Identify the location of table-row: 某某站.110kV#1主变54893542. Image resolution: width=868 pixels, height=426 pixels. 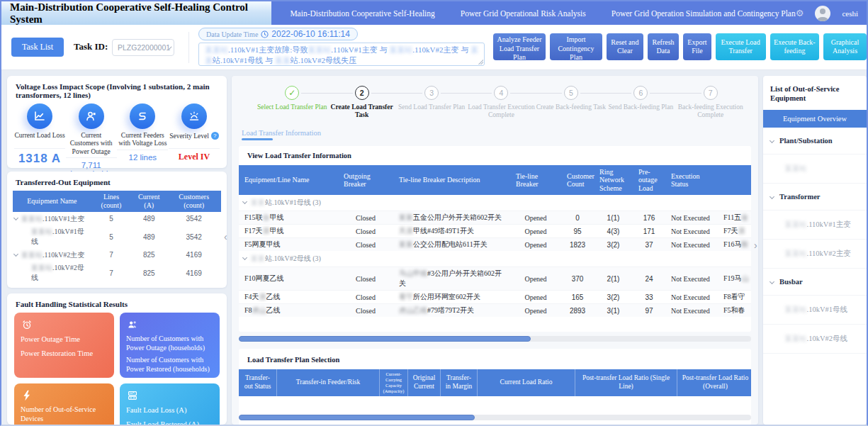
(117, 218).